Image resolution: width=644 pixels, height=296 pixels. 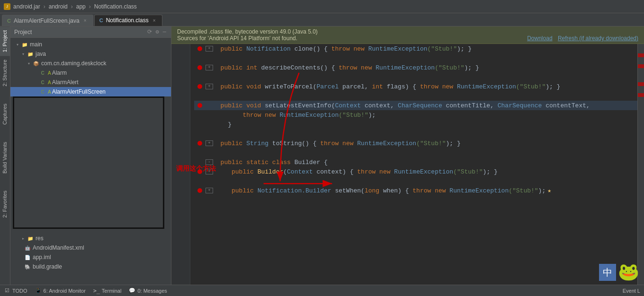 I want to click on sync-icon: ⟳, so click(x=150, y=32).